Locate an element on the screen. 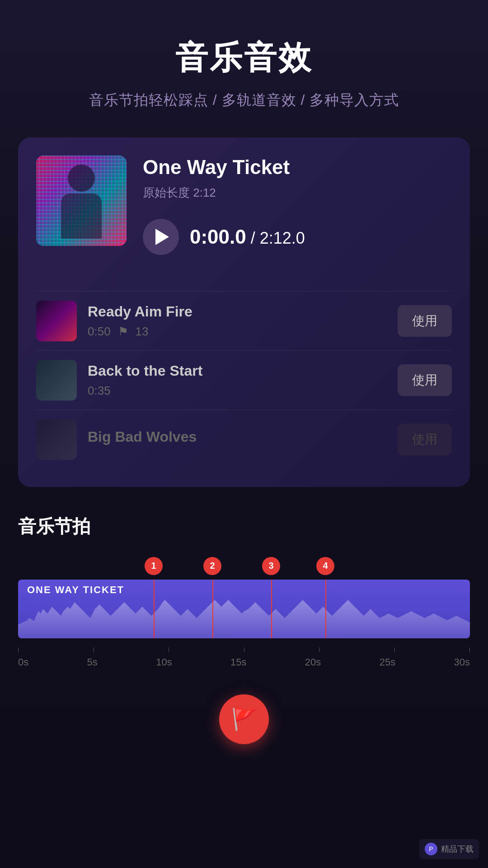 The width and height of the screenshot is (488, 868). flag-icon: ⚑ is located at coordinates (123, 332).